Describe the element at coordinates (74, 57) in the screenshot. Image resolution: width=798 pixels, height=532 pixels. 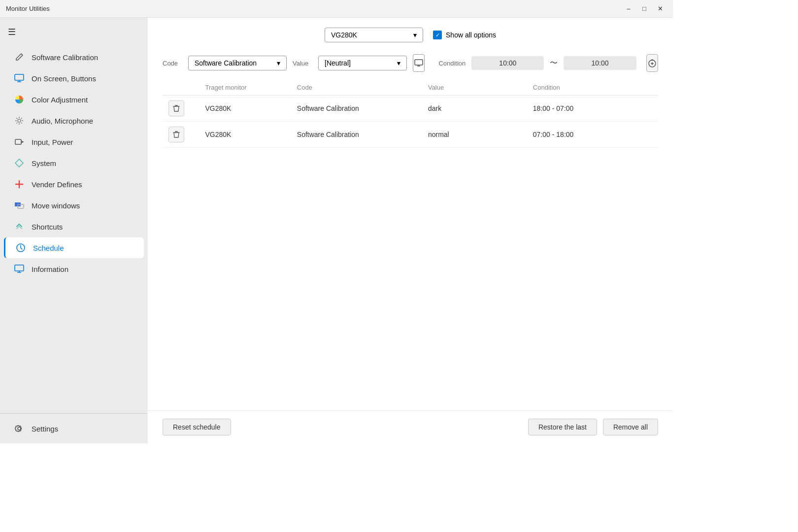
I see `sidebar-item-software-calibration: Software Calibration` at that location.